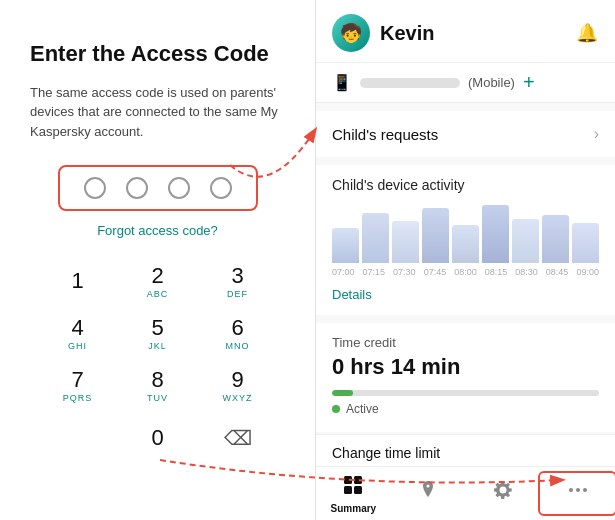  Describe the element at coordinates (466, 185) in the screenshot. I see `activity-title: Child's device activity` at that location.